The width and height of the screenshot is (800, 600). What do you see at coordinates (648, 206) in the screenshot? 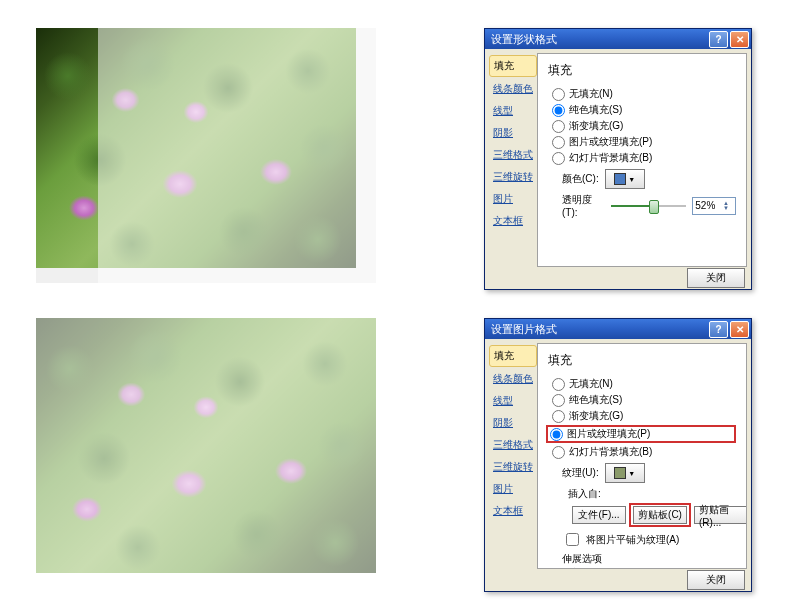
I see `transparency-slider` at bounding box center [648, 206].